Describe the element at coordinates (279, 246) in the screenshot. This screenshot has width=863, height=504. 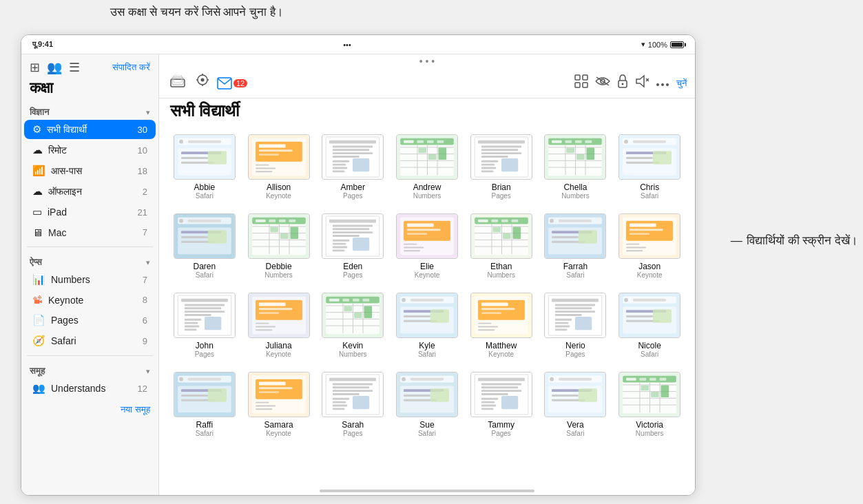
I see `student-card: DebbieNumbers` at that location.